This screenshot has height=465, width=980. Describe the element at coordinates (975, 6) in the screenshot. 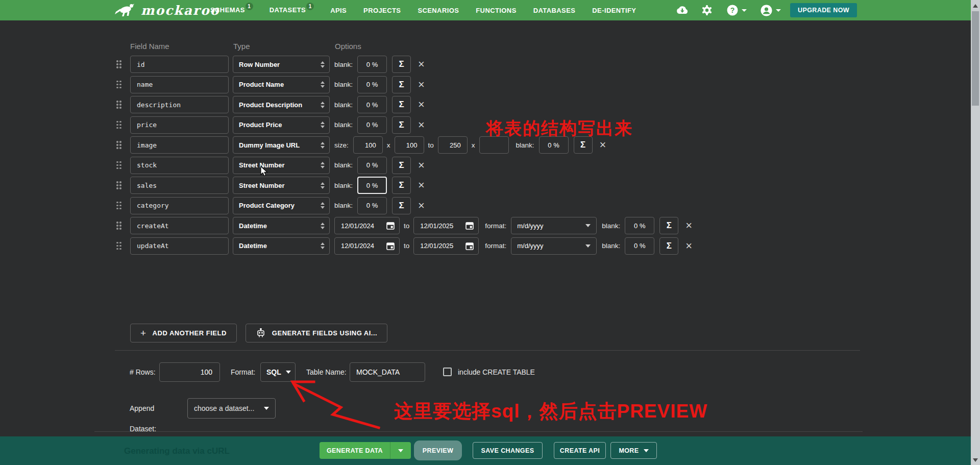

I see `scroll-up-icon` at that location.